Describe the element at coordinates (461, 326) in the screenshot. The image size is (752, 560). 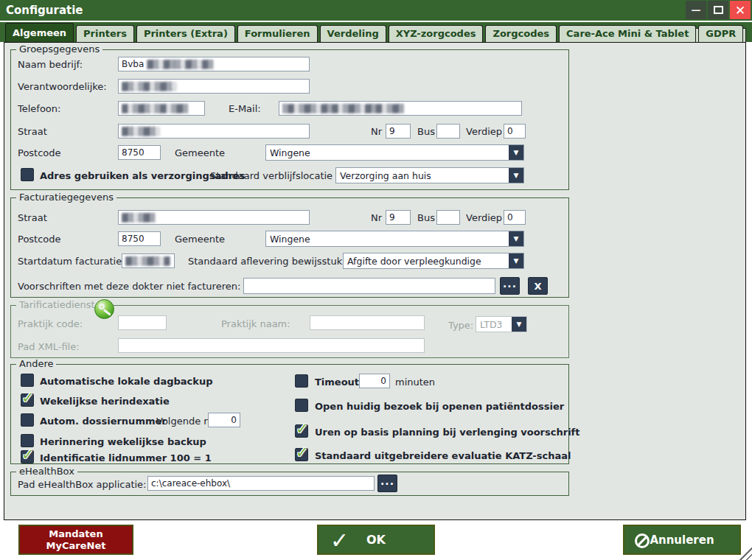
I see `type-label: Type:` at that location.